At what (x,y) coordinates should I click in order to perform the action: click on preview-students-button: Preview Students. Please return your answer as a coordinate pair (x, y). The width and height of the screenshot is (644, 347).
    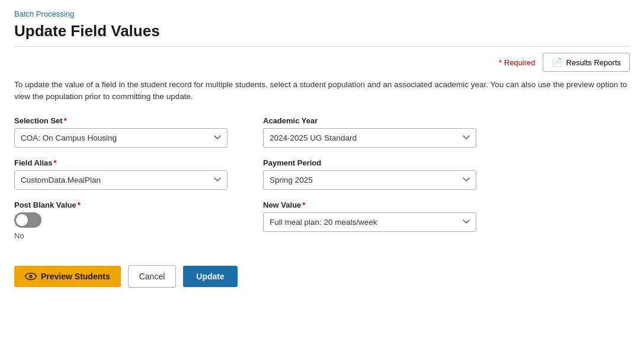
    Looking at the image, I should click on (68, 276).